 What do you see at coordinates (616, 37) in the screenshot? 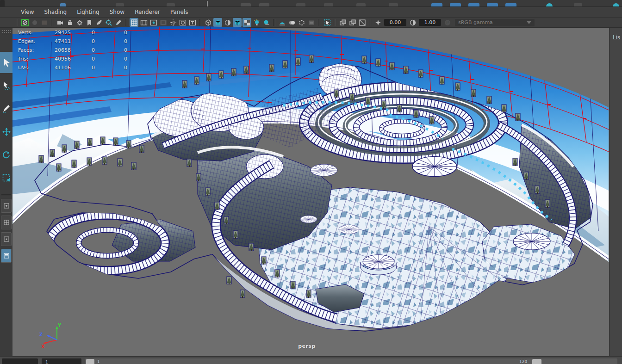
I see `list-menu: Lis` at bounding box center [616, 37].